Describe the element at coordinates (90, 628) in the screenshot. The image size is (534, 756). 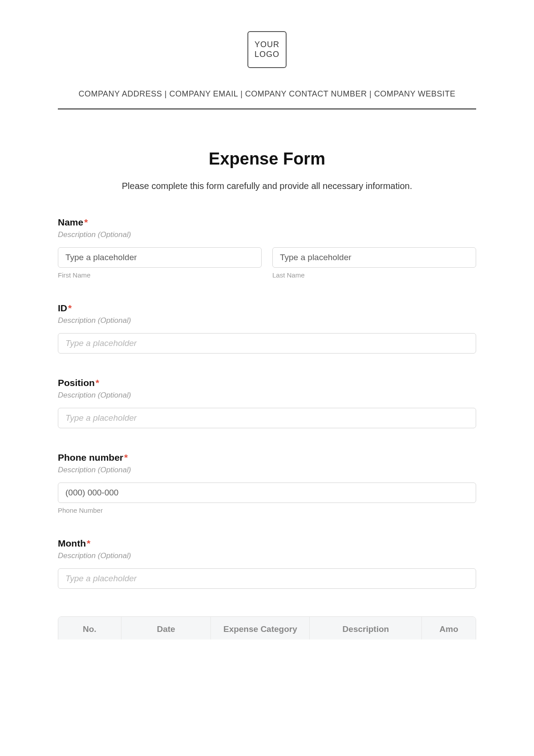
I see `col-header-no: No.` at that location.